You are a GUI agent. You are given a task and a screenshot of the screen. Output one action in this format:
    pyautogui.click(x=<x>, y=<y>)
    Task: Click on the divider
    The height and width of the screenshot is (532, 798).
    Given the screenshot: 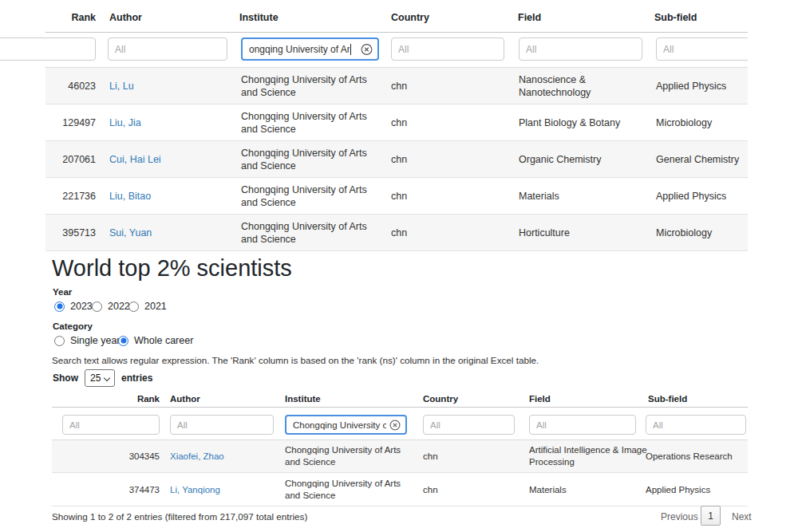 What is the action you would take?
    pyautogui.click(x=397, y=32)
    